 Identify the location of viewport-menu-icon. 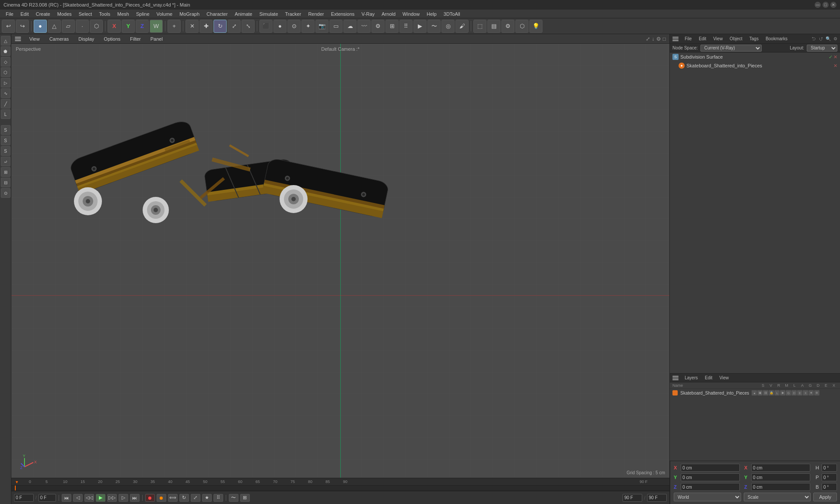
(18, 39).